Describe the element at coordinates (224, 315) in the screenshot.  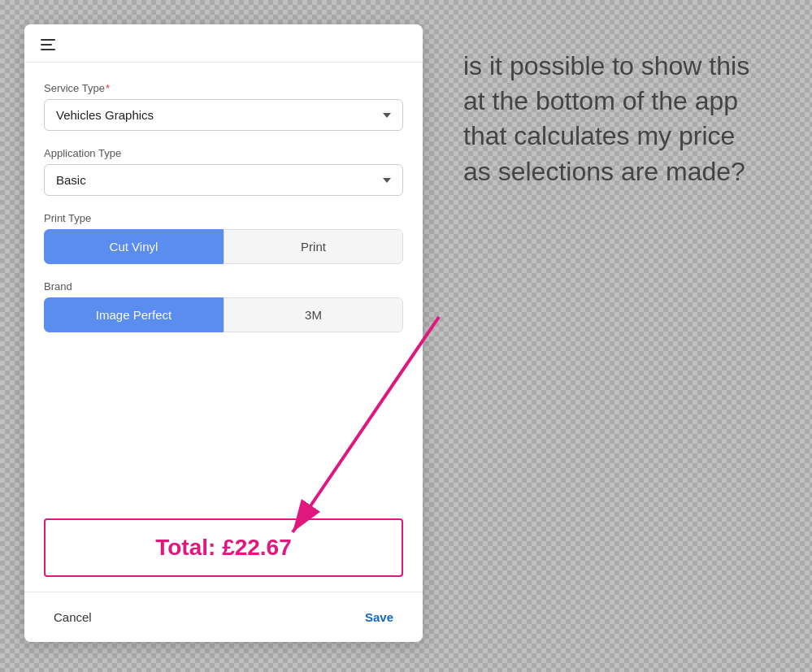
I see `brand-toggle: Image Perfect 3M` at that location.